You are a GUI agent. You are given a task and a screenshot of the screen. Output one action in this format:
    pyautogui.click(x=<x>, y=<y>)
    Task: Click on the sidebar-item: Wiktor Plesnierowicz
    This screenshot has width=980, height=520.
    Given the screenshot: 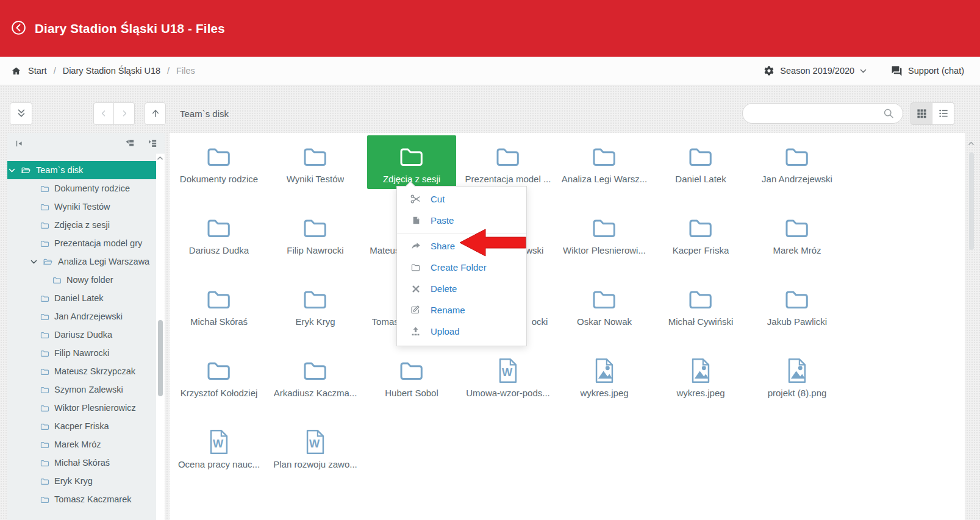 What is the action you would take?
    pyautogui.click(x=82, y=408)
    